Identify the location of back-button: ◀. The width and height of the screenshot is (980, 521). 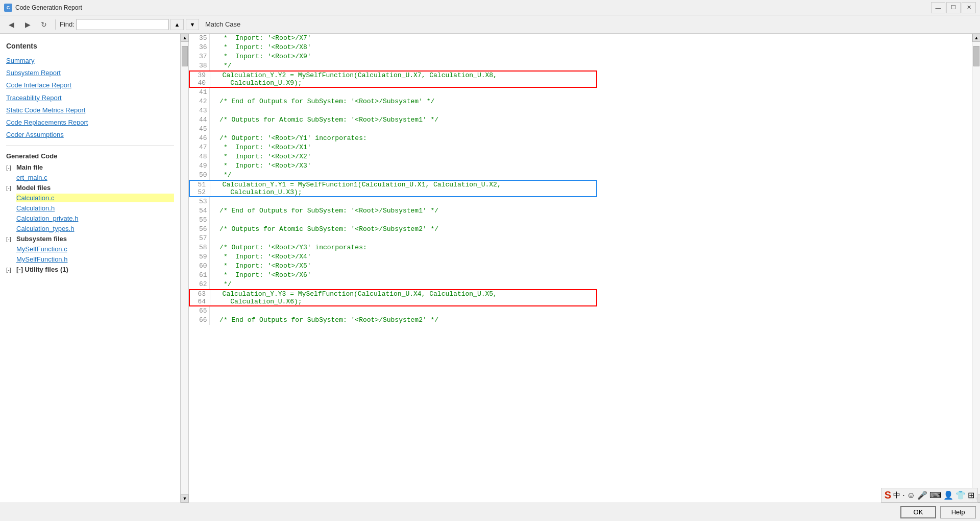
(11, 25).